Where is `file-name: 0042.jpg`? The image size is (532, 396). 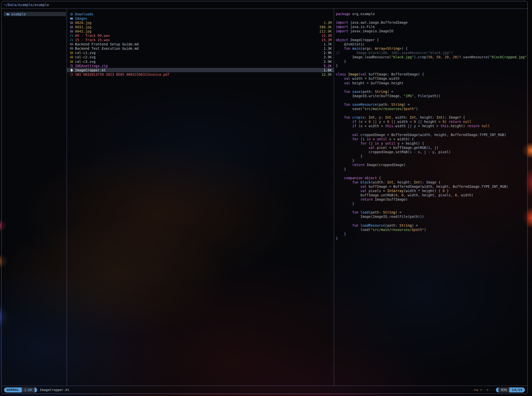 file-name: 0042.jpg is located at coordinates (196, 31).